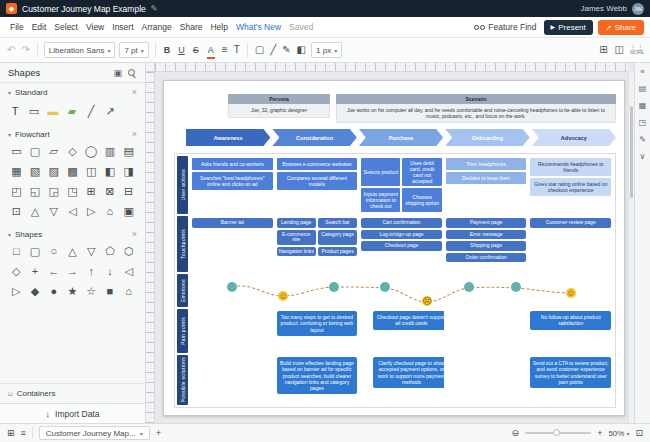 This screenshot has height=442, width=650. Describe the element at coordinates (218, 27) in the screenshot. I see `menubar-item: Help` at that location.